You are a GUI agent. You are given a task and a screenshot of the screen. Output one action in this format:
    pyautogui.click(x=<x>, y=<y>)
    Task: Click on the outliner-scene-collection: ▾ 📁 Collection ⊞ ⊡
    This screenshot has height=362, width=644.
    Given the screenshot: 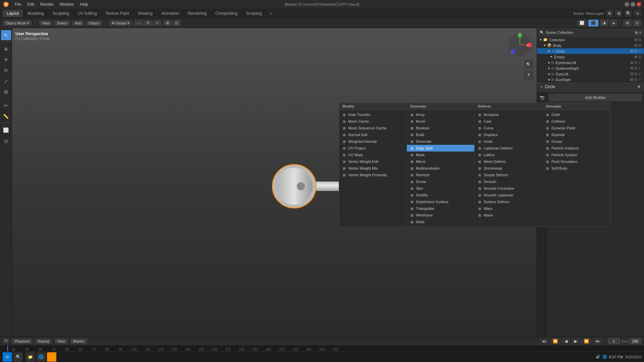 What is the action you would take?
    pyautogui.click(x=590, y=40)
    